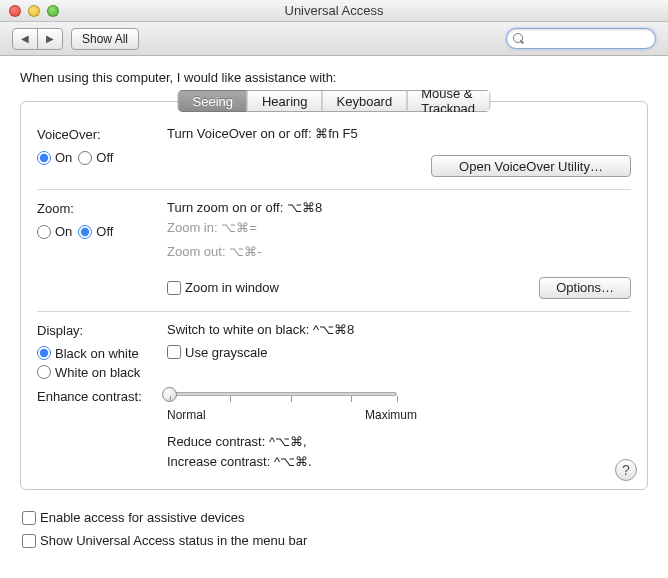  Describe the element at coordinates (364, 101) in the screenshot. I see `tab-keyboard: Keyboard` at that location.